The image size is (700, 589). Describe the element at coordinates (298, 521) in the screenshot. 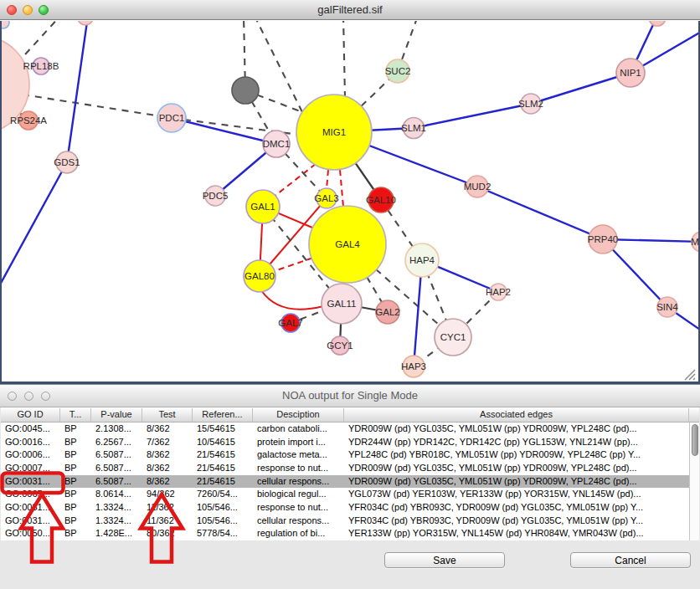

I see `cell-desc: cellular respons...` at that location.